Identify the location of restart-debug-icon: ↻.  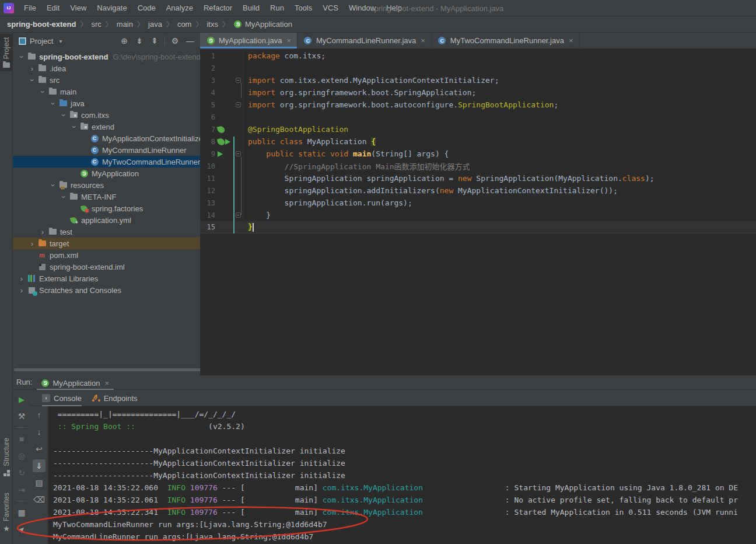
(22, 473).